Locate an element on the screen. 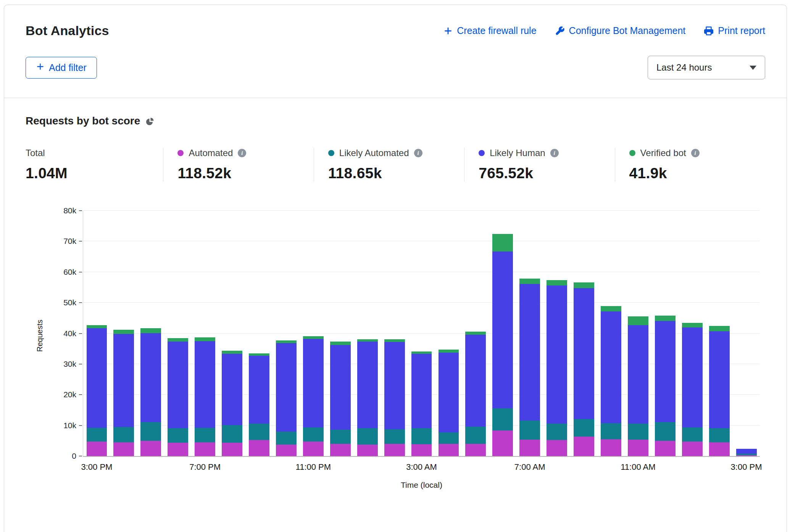 The width and height of the screenshot is (790, 532). stat-label-row: Likely Humani is located at coordinates (547, 153).